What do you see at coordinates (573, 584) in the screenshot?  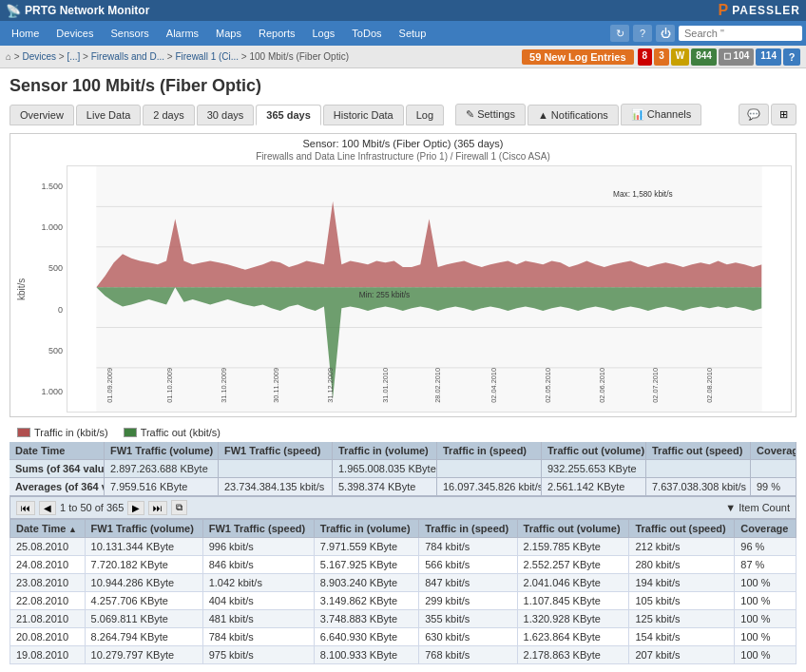 I see `cell-2-5: 2.041.046 KByte` at bounding box center [573, 584].